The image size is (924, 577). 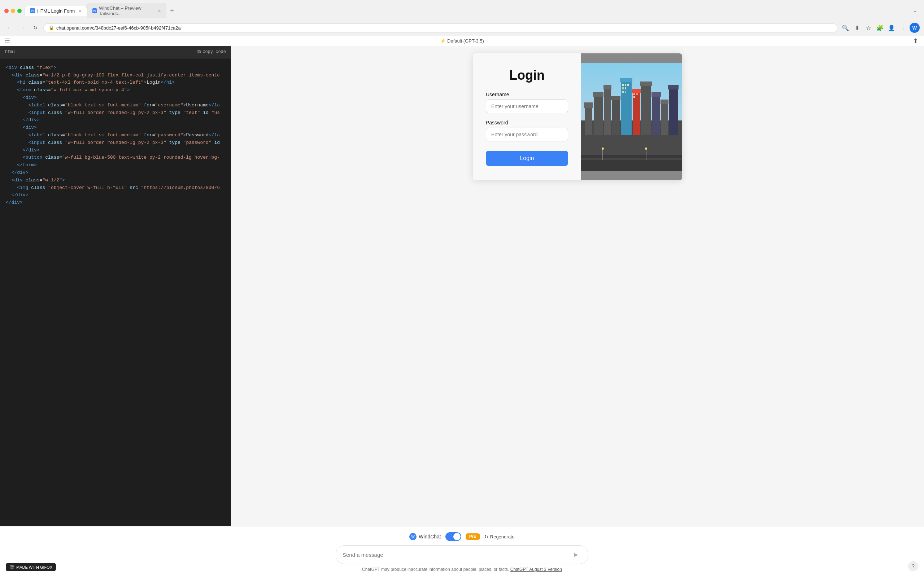 I want to click on code-line-6: <label class="block text-sm font-medium"…, so click(x=115, y=105).